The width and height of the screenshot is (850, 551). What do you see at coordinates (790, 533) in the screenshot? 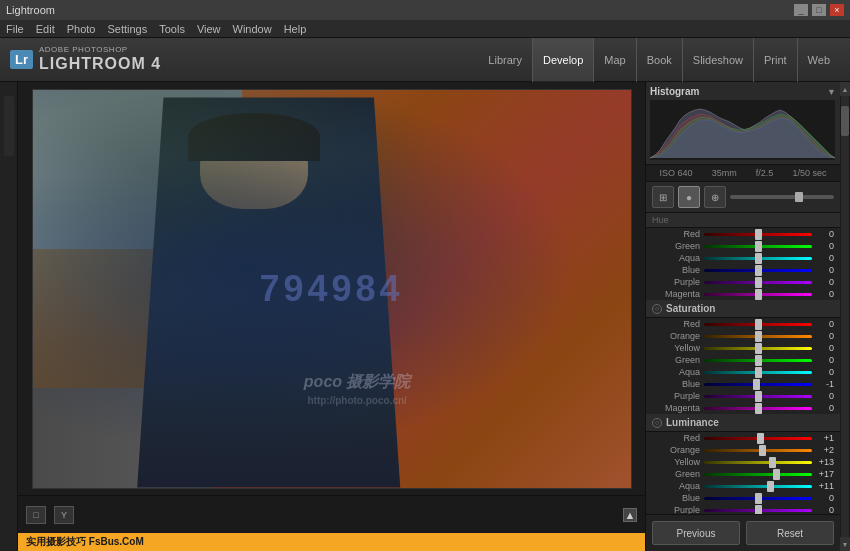
I see `reset-button: Reset` at bounding box center [790, 533].